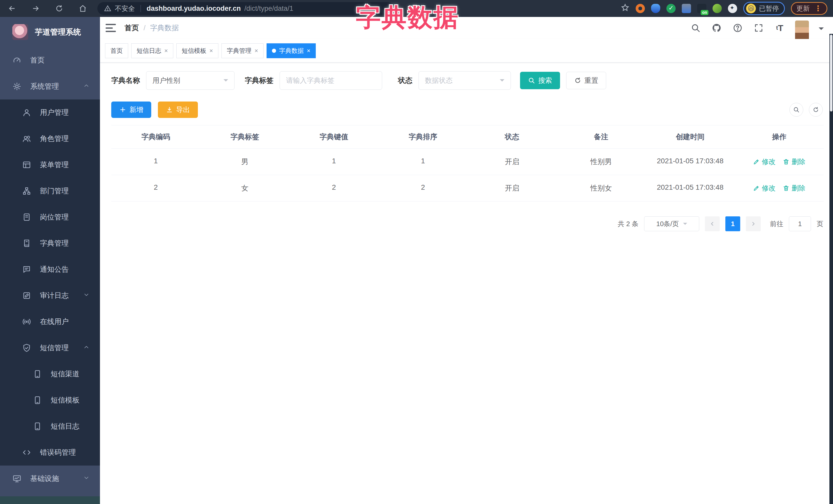 This screenshot has height=504, width=833. I want to click on sidebar-item-online-users: 在线用户, so click(50, 322).